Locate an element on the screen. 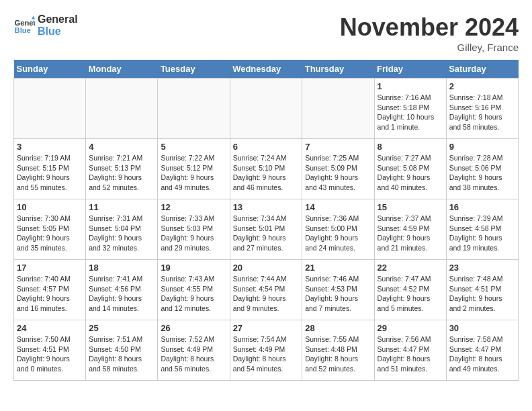 This screenshot has width=532, height=411. day-info: Sunrise: 7:34 AM Sunset: 5:01 PM Dayligh… is located at coordinates (266, 234).